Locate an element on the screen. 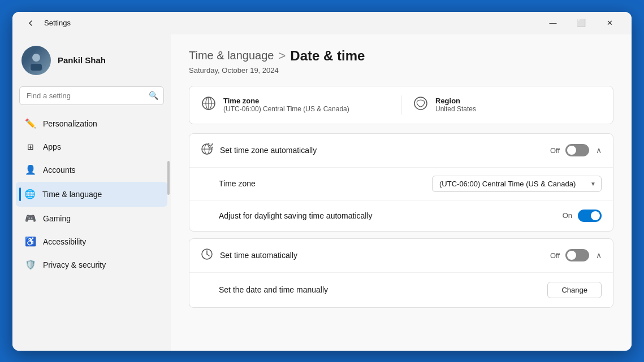  time-auto-status: Off is located at coordinates (555, 255).